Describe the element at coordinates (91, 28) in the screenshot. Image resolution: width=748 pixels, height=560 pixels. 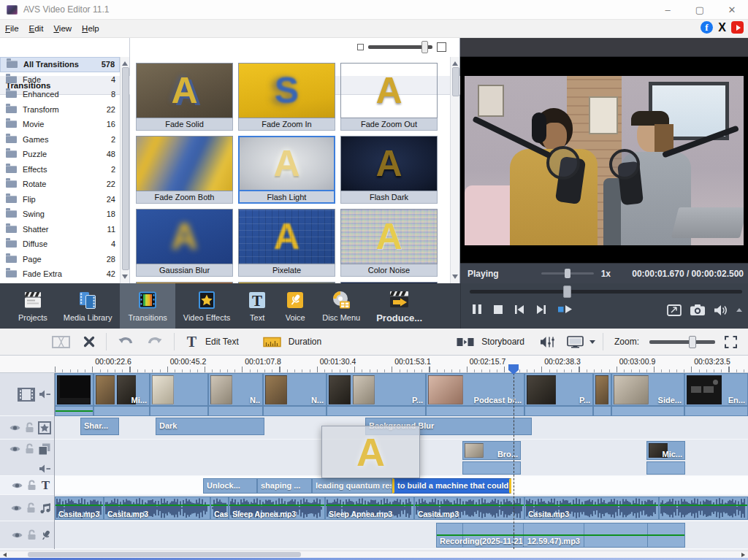
I see `menu-help: Help` at that location.